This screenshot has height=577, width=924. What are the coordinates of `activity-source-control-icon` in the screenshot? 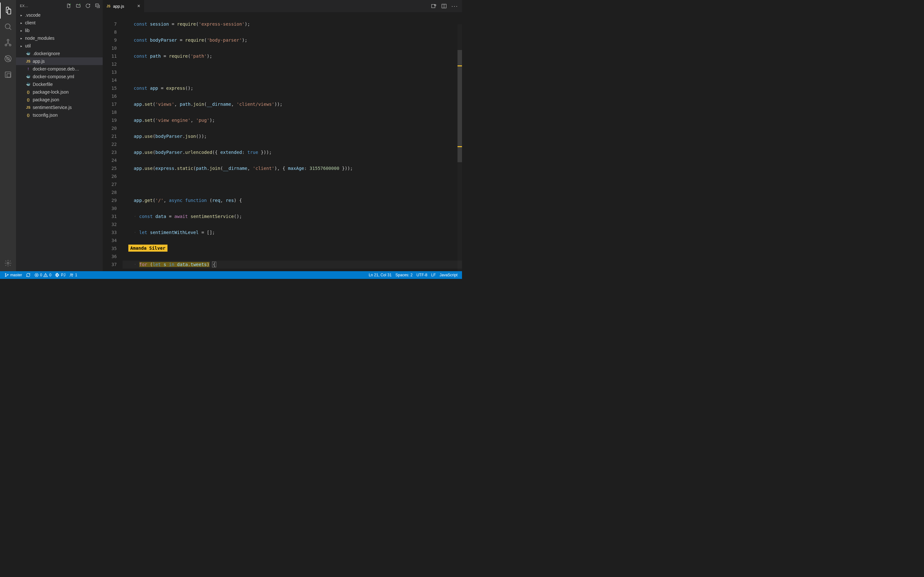 It's located at (8, 43).